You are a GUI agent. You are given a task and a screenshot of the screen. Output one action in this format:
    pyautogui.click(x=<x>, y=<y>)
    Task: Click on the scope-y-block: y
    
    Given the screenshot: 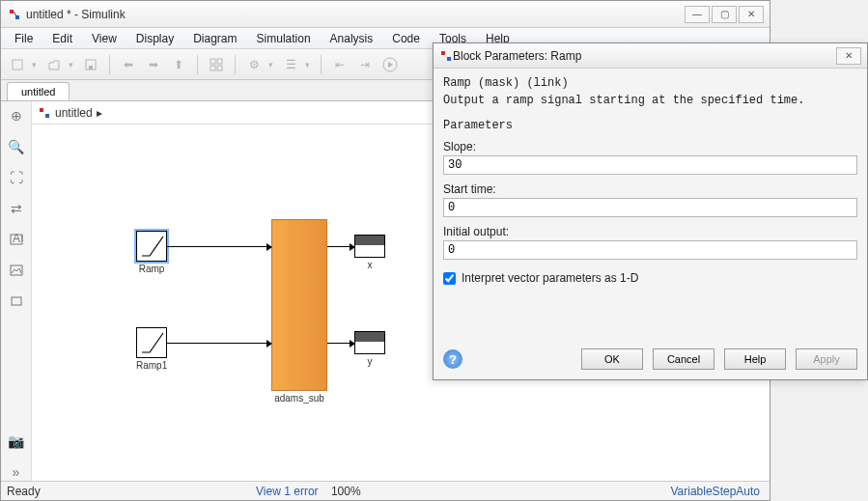 What is the action you would take?
    pyautogui.click(x=370, y=349)
    